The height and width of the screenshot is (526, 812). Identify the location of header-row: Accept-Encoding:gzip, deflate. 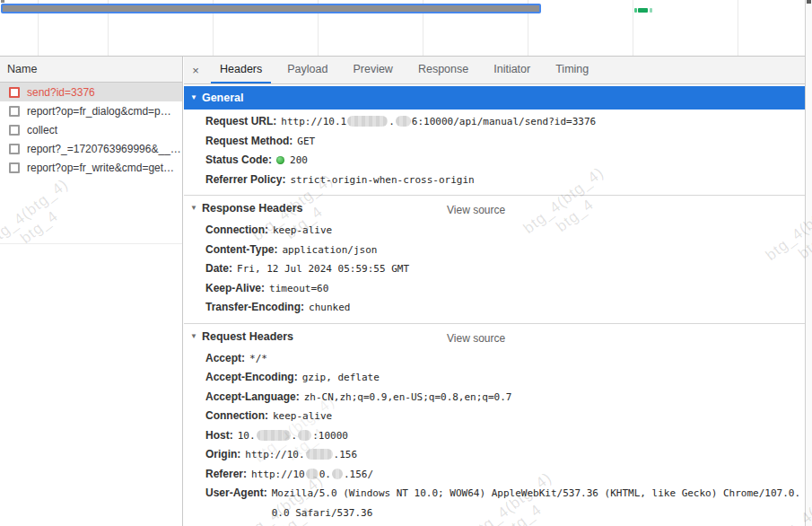
(505, 378).